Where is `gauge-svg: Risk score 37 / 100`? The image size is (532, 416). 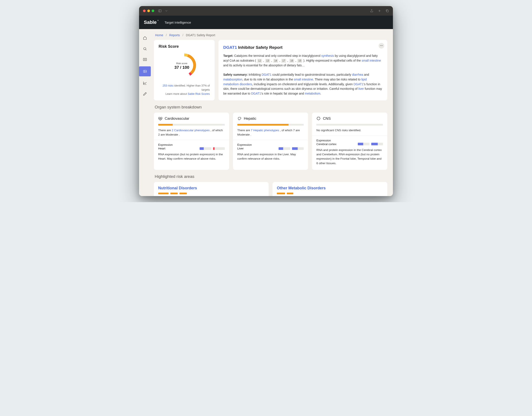
gauge-svg: Risk score 37 / 100 is located at coordinates (184, 65).